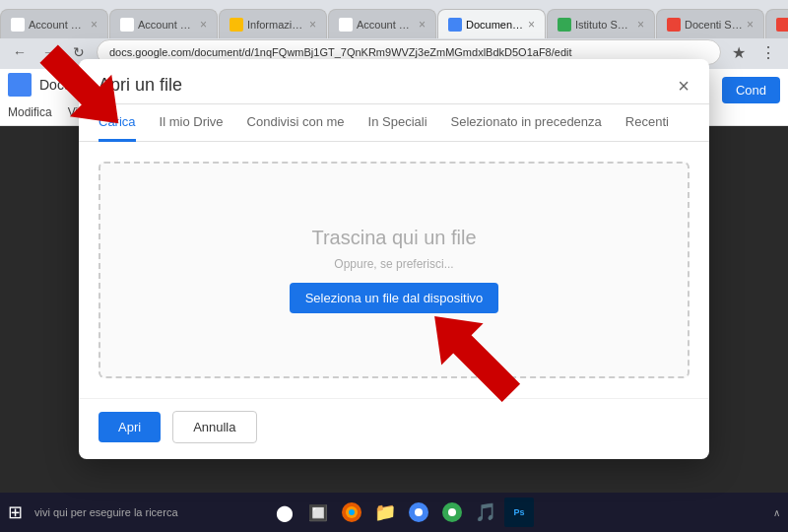  What do you see at coordinates (713, 25) in the screenshot?
I see `tab-label-6: Docenti Sa...` at bounding box center [713, 25].